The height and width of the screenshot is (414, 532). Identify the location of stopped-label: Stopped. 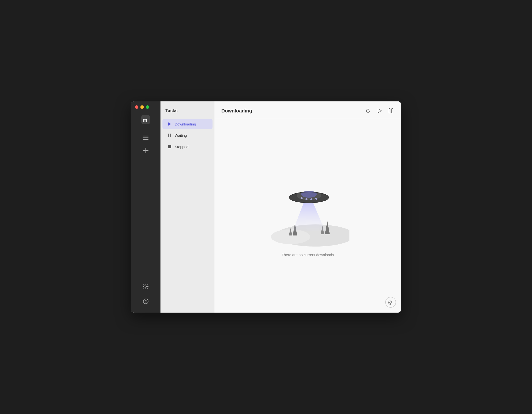
(182, 147).